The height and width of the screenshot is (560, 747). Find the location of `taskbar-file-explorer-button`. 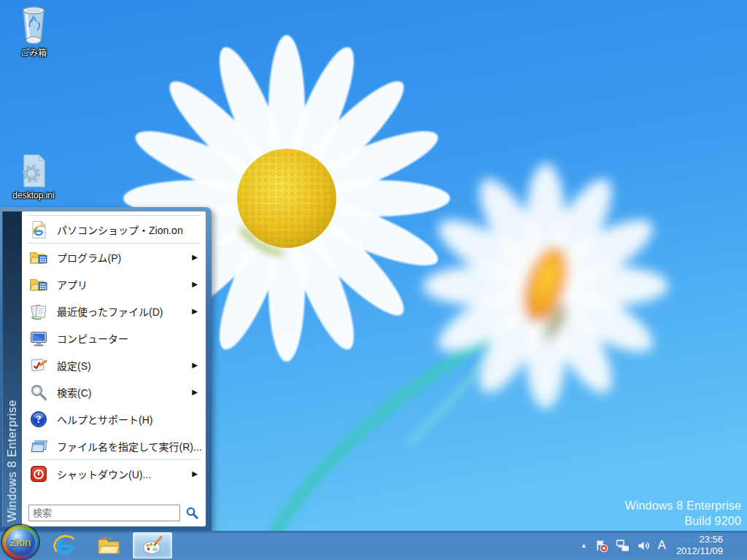

taskbar-file-explorer-button is located at coordinates (109, 545).